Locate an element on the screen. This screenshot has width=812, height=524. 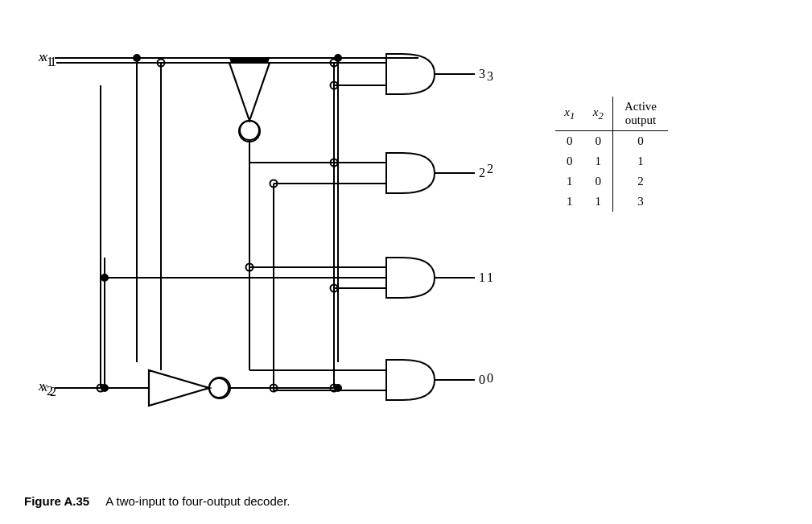
x1-val-0: 0 is located at coordinates (570, 142).